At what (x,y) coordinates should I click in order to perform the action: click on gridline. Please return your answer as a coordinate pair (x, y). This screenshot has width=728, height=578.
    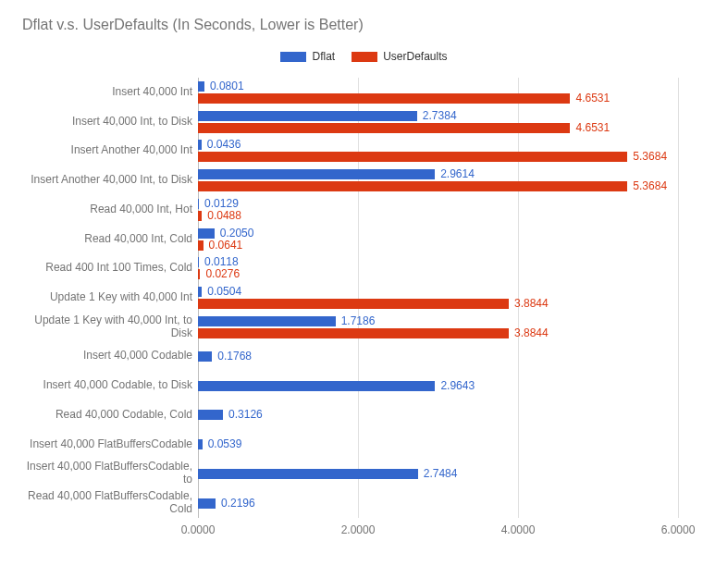
    Looking at the image, I should click on (679, 298).